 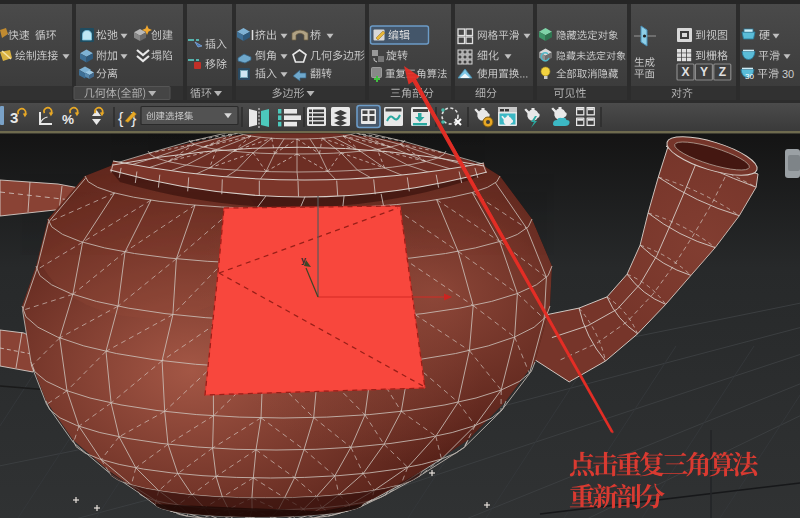 I want to click on svg-text: y, so click(x=304, y=260).